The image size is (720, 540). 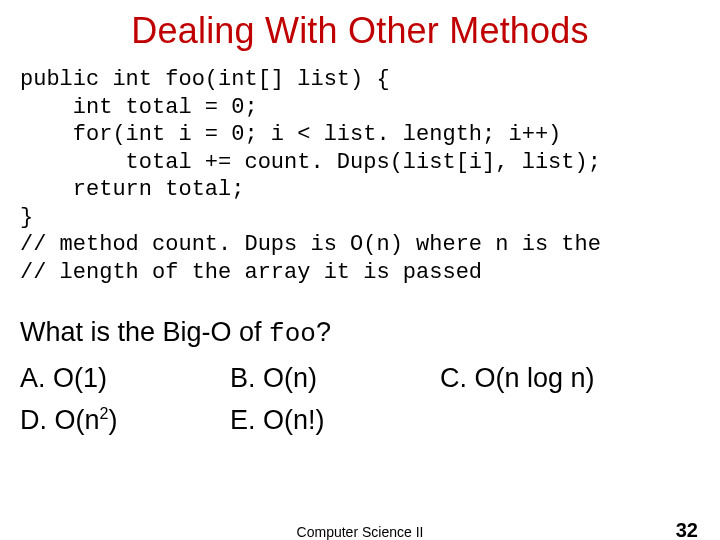 What do you see at coordinates (360, 31) in the screenshot?
I see `slide-title: Dealing With Other Methods` at bounding box center [360, 31].